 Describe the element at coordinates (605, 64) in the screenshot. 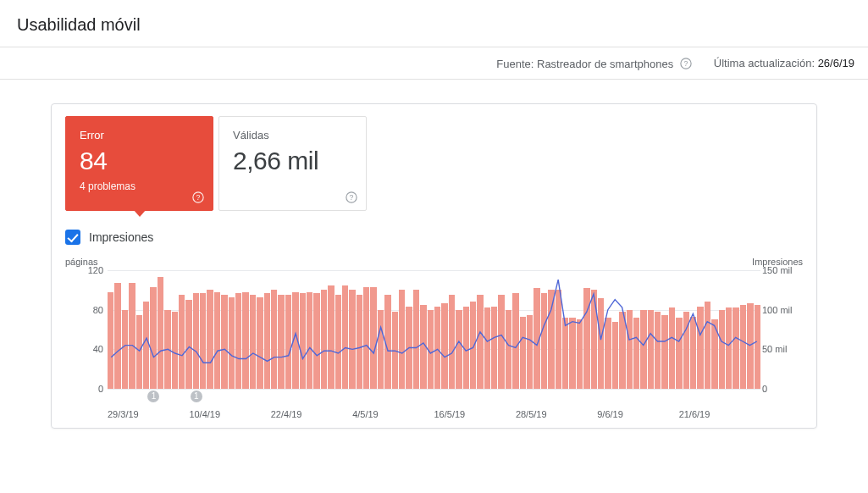

I see `source-value: Rastreador de smartphones` at that location.